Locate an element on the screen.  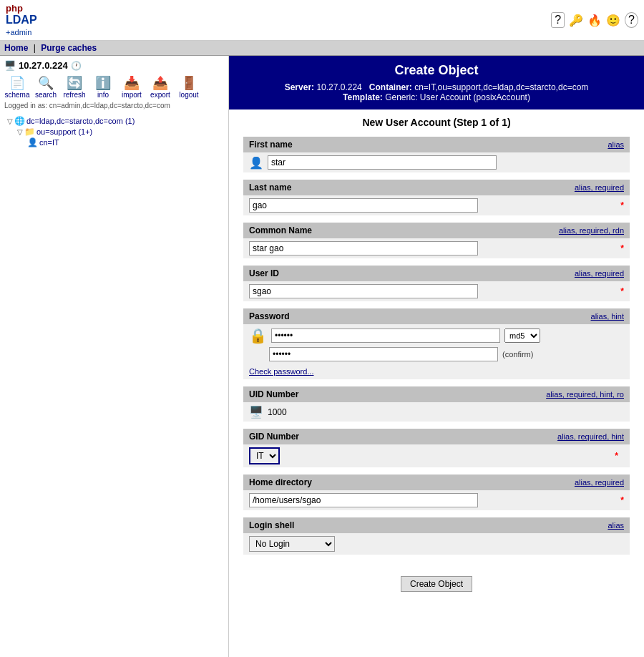
home-directory-header: Home directory alias, required is located at coordinates (436, 482).